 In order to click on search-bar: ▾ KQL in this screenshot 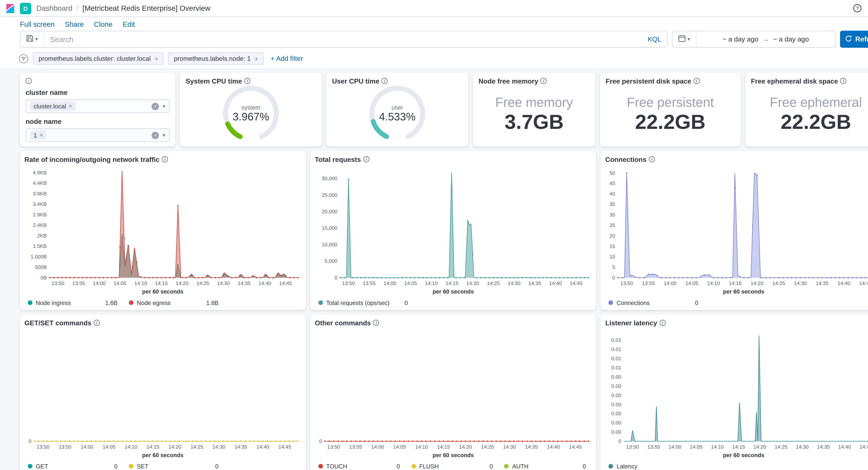, I will do `click(344, 39)`.